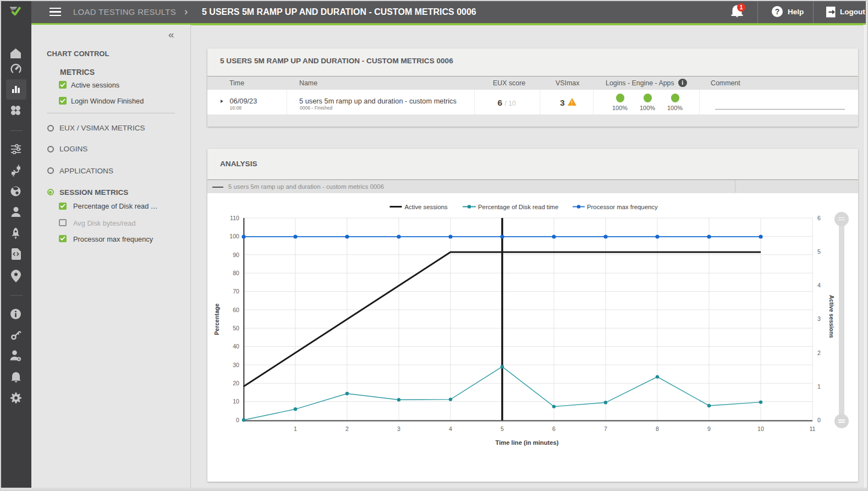 This screenshot has height=491, width=868. Describe the element at coordinates (518, 207) in the screenshot. I see `svg-text: Percentage of Disk read time` at that location.